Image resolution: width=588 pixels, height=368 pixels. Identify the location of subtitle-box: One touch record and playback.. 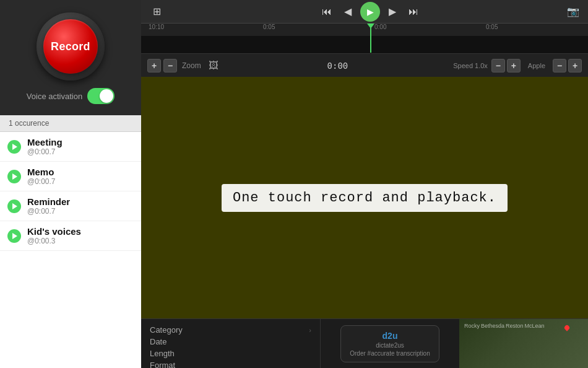
(365, 198).